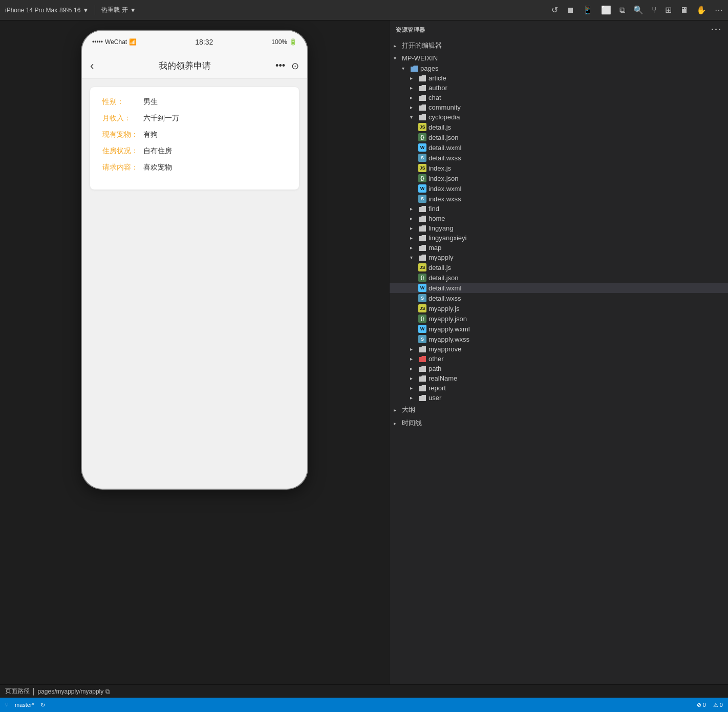 The height and width of the screenshot is (712, 728). Describe the element at coordinates (195, 151) in the screenshot. I see `form-row: 住房状况：自有住房` at that location.